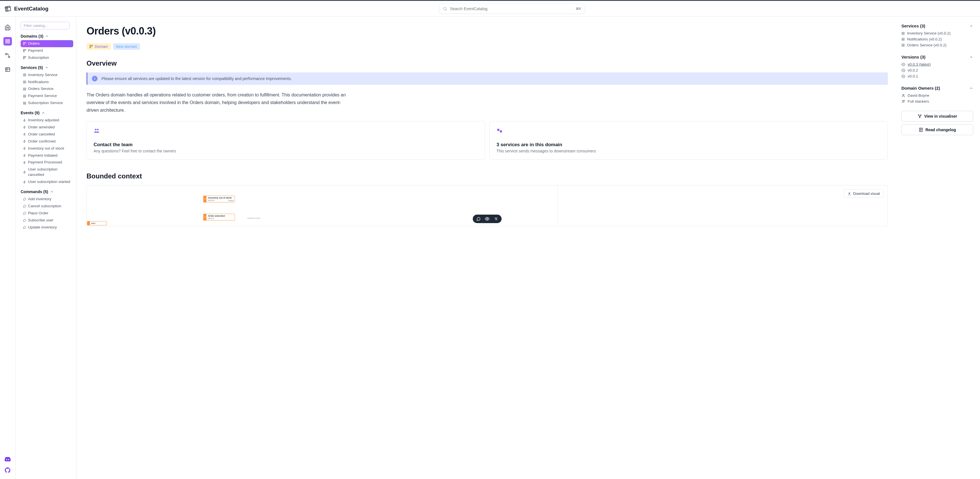 This screenshot has height=479, width=980. What do you see at coordinates (921, 130) in the screenshot?
I see `changelog-btn-icon` at bounding box center [921, 130].